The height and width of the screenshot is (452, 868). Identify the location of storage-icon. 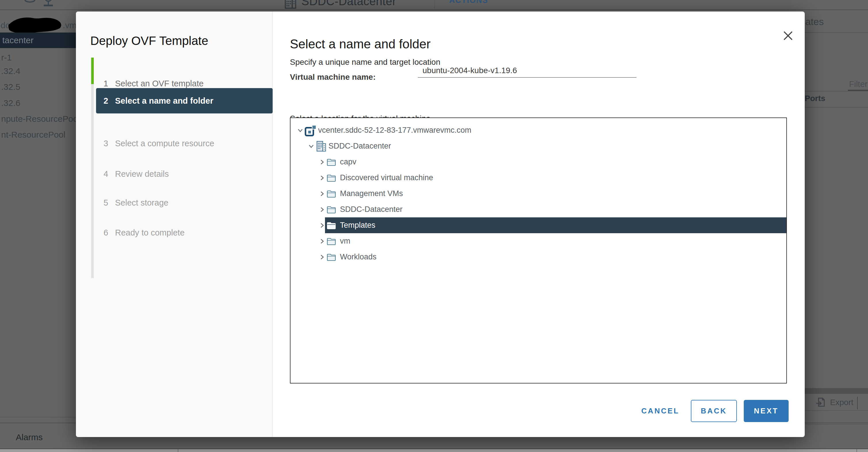
(30, 2).